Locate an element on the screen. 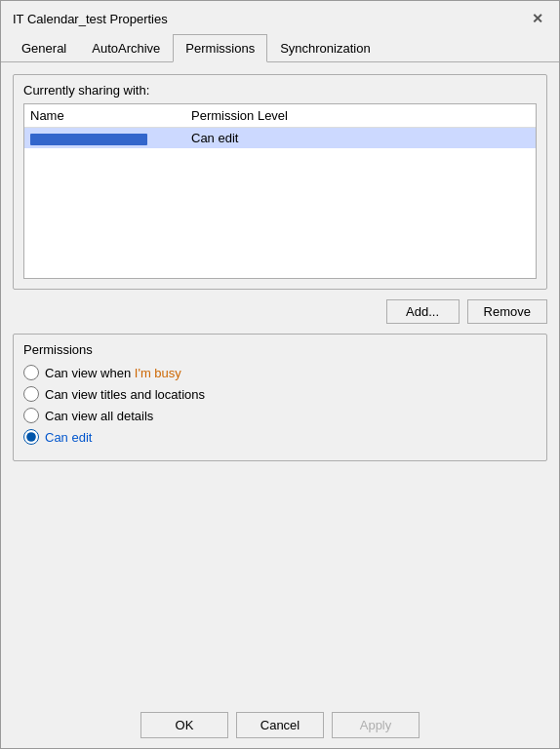 The image size is (560, 749). table-header: Name Permission Level is located at coordinates (280, 116).